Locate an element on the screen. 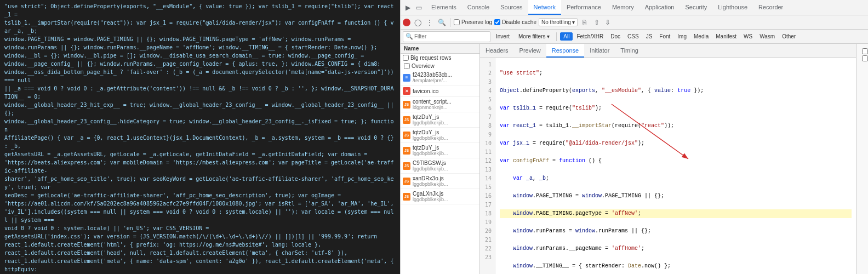 The image size is (868, 274). search-icon: 🔍 is located at coordinates (442, 22).